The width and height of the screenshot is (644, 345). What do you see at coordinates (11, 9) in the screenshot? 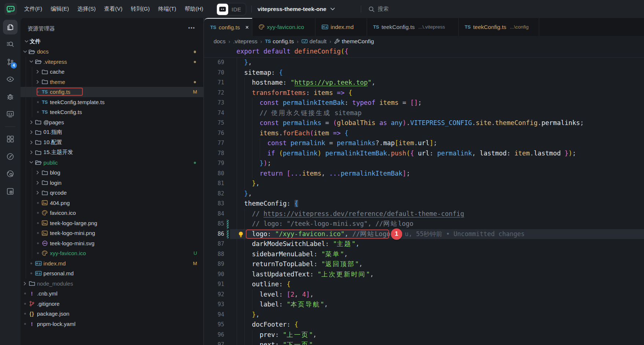
I see `cnb-logo` at bounding box center [11, 9].